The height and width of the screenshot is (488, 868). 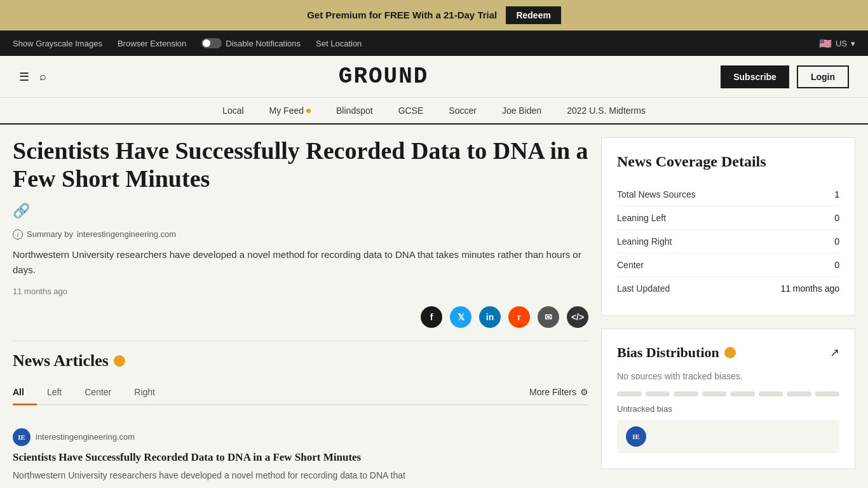 I want to click on filter-tab-center: Center, so click(x=104, y=393).